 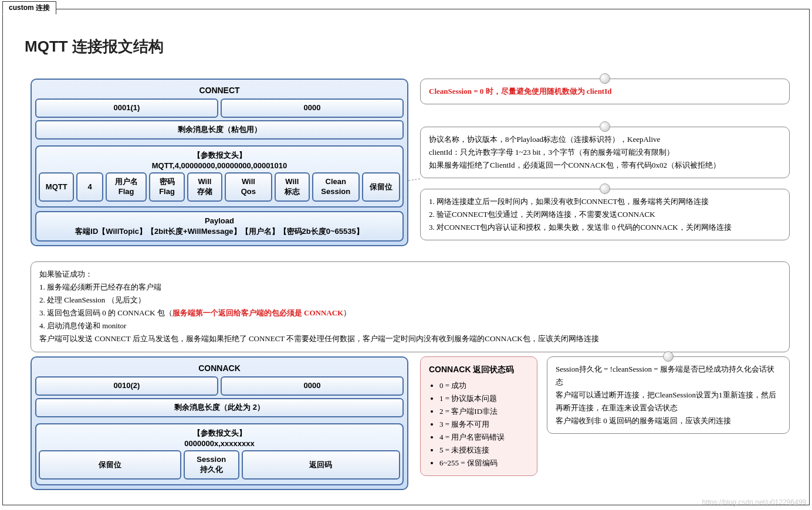 I want to click on code-item: 5 = 未授权连接, so click(x=484, y=450).